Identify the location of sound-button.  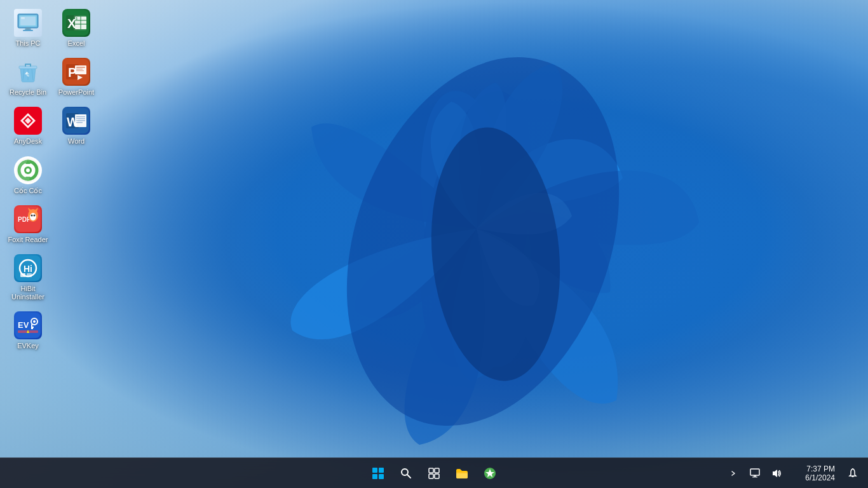
(776, 473).